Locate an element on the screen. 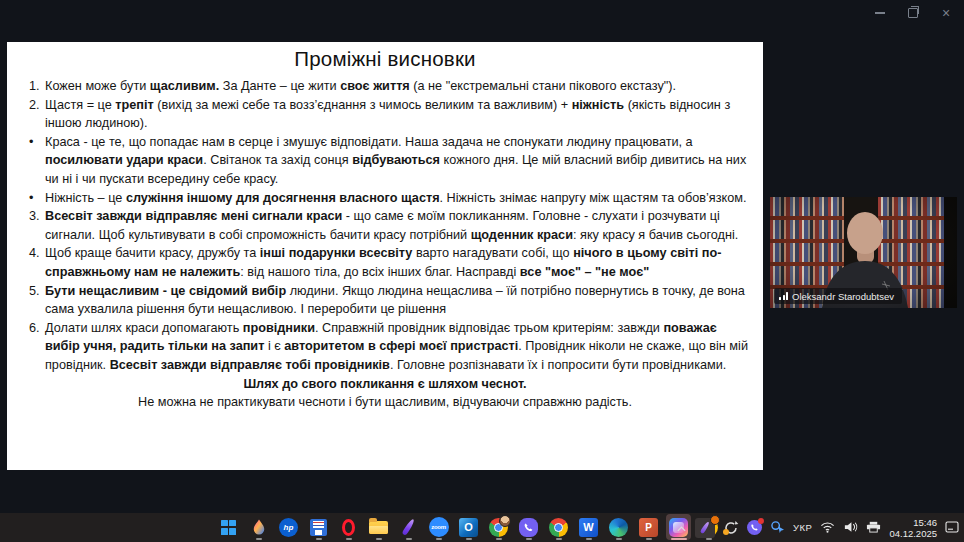 The image size is (964, 542). minimize-button is located at coordinates (880, 13).